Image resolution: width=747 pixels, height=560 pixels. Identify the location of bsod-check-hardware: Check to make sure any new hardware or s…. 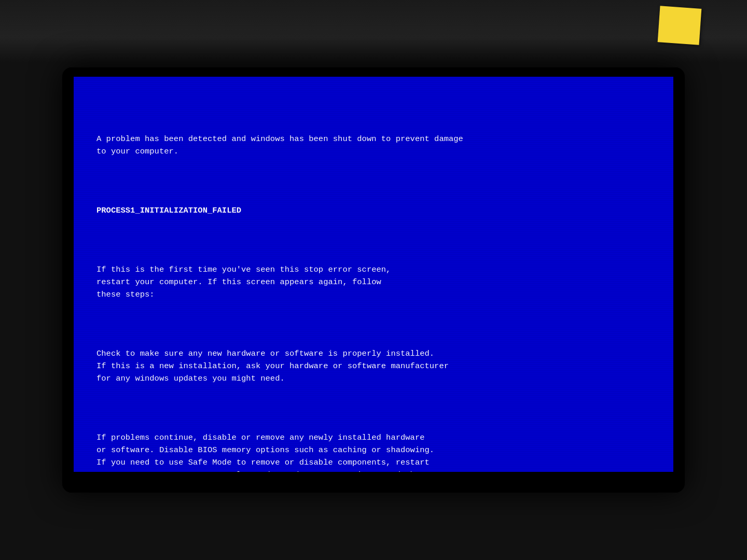
(374, 366).